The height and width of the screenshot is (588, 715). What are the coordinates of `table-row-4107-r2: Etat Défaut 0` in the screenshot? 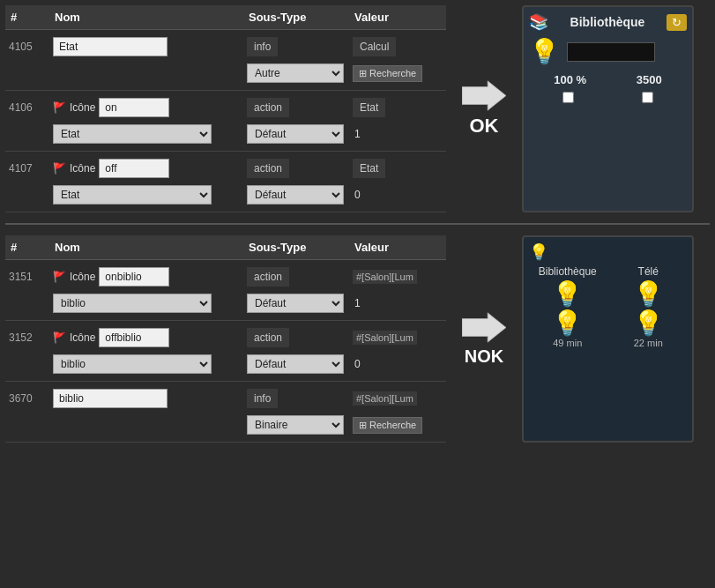 It's located at (226, 195).